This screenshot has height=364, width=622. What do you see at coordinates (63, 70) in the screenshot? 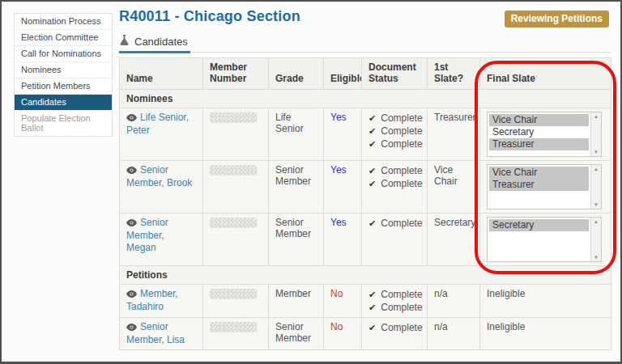
I see `sidebar-item-nominees: Nominees` at bounding box center [63, 70].